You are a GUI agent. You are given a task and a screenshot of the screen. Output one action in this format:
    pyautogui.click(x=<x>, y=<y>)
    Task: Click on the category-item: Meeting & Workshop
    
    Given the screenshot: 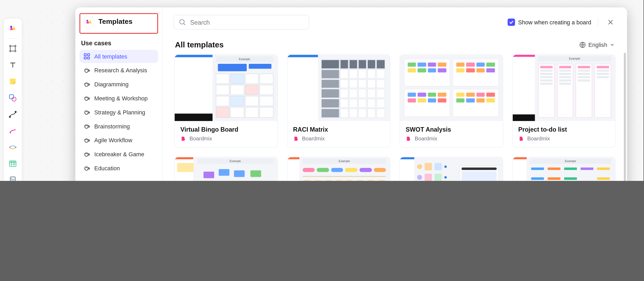 What is the action you would take?
    pyautogui.click(x=119, y=98)
    